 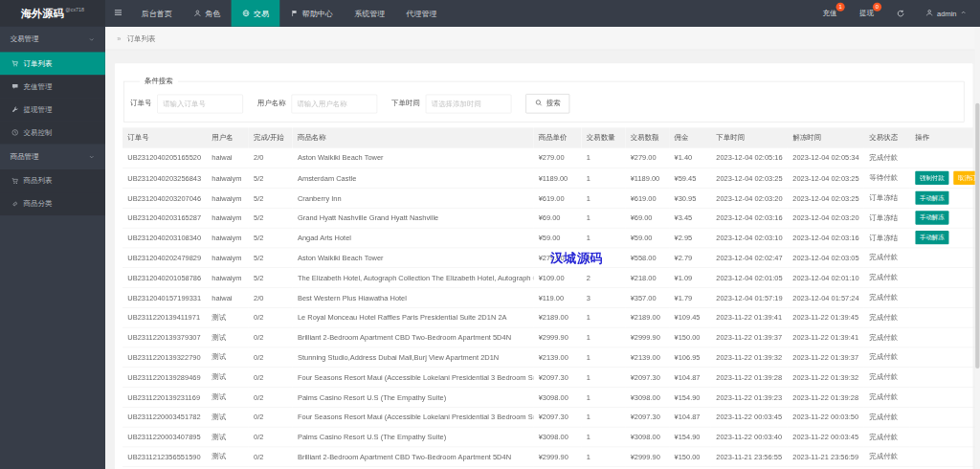 I want to click on sidebar-item-label: 订单列表, so click(x=38, y=64).